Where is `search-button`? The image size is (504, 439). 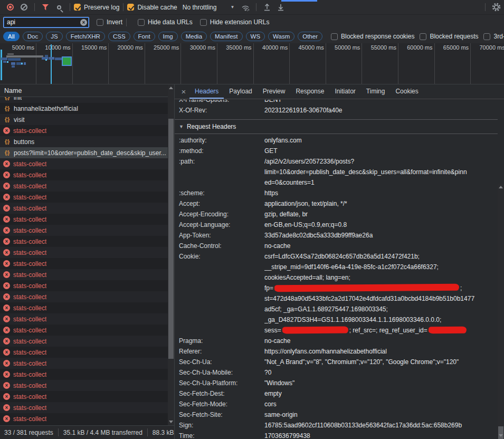
search-button is located at coordinates (59, 7).